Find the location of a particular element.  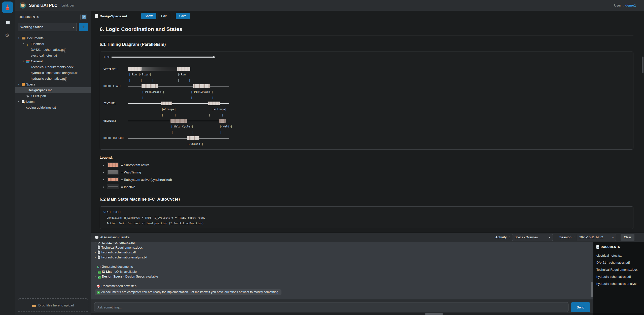

edit-button: Edit is located at coordinates (164, 16).